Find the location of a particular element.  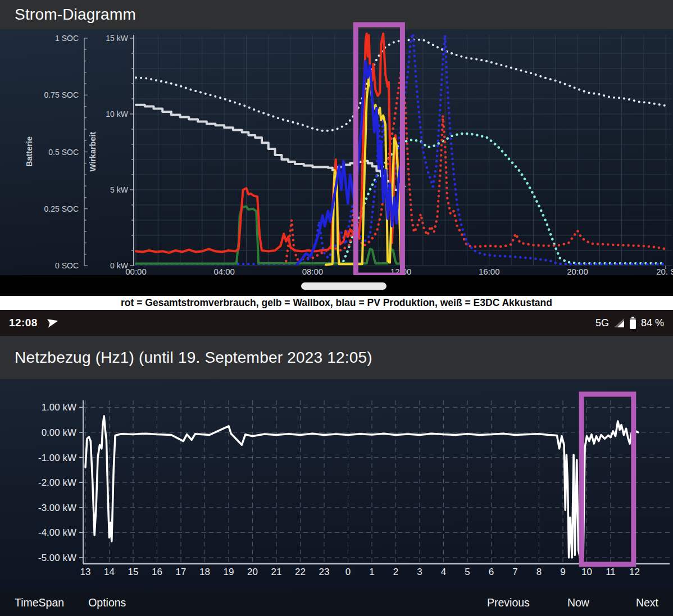

options-button: Options is located at coordinates (107, 603).